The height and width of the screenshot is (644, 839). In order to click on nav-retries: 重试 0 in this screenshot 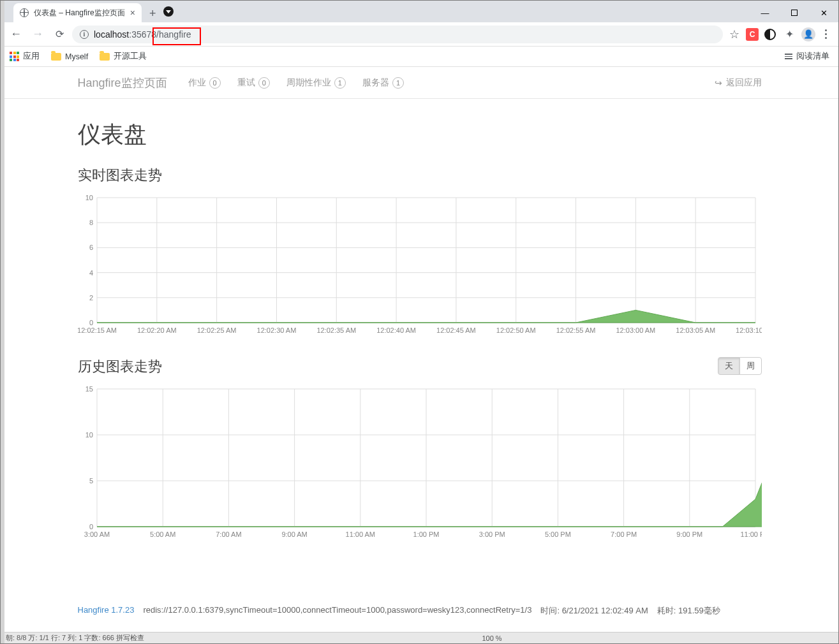, I will do `click(254, 83)`.